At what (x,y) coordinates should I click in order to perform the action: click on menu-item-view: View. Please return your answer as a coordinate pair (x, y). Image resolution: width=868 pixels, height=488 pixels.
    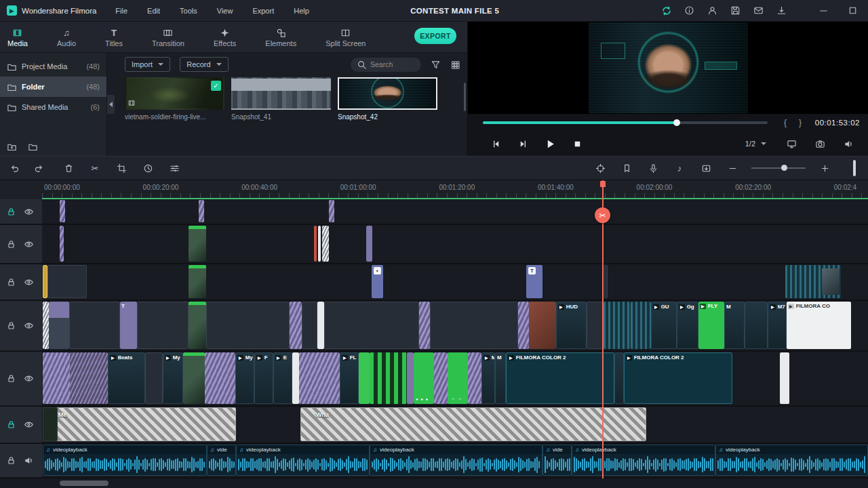
    Looking at the image, I should click on (225, 11).